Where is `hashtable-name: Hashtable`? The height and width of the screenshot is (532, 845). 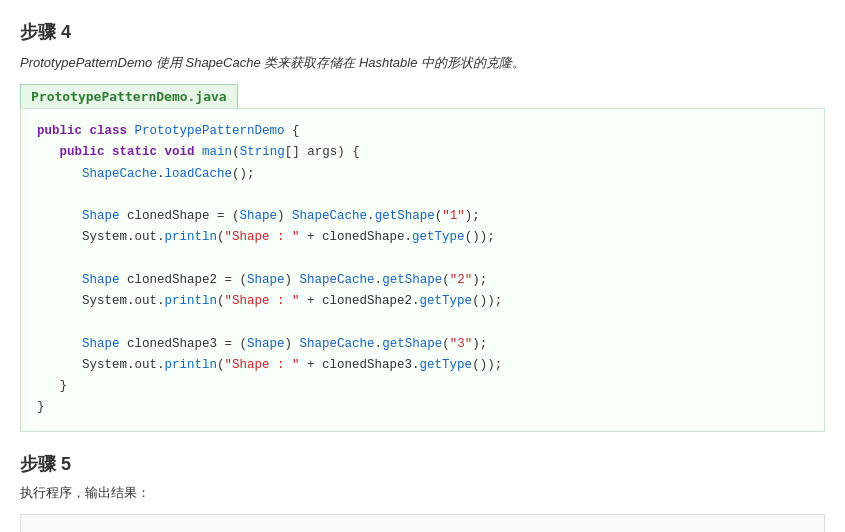 hashtable-name: Hashtable is located at coordinates (388, 62).